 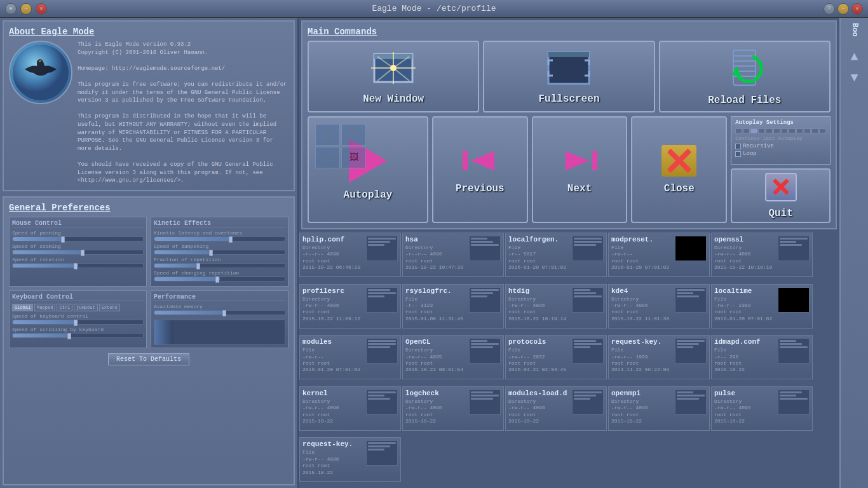 I want to click on autoplay-checkboxes: Recursive Loop, so click(x=780, y=150).